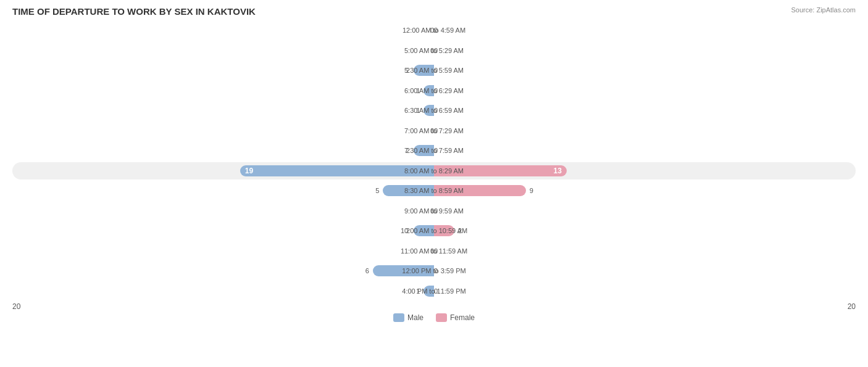  Describe the element at coordinates (434, 271) in the screenshot. I see `bar-row: 6 12:00 PM to 3:59 PM 0` at that location.